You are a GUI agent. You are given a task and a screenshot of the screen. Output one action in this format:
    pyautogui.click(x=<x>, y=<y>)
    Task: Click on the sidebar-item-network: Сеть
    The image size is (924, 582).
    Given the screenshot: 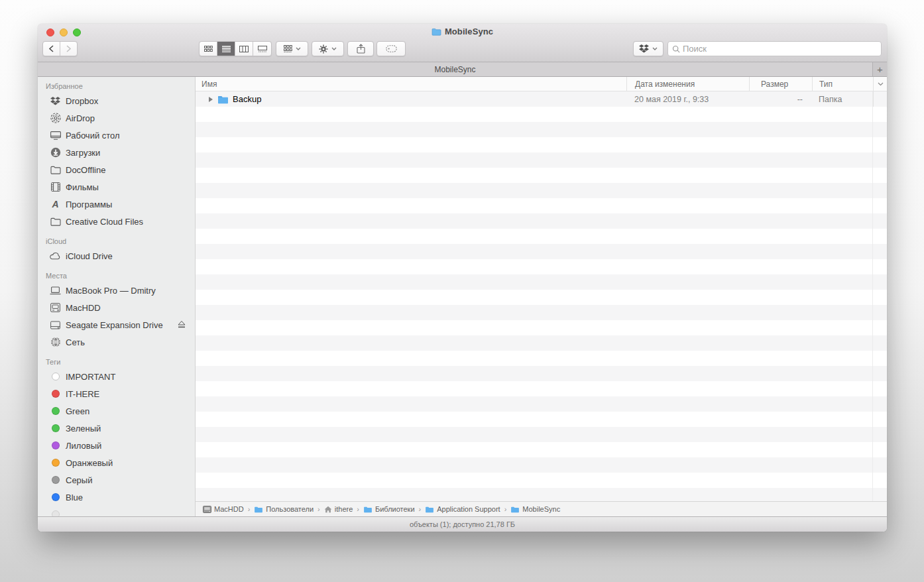 What is the action you would take?
    pyautogui.click(x=117, y=342)
    